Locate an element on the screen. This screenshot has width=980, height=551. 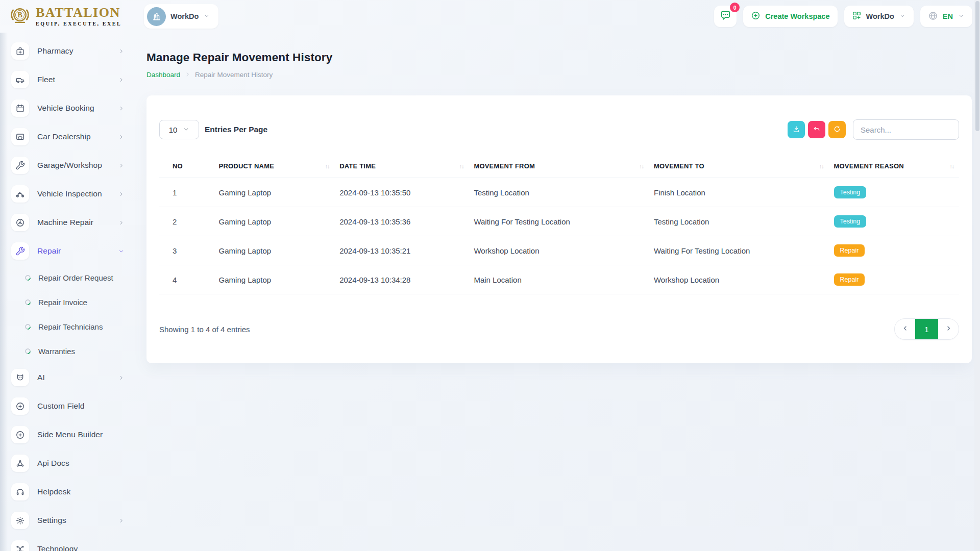
machine-repair-icon is located at coordinates (20, 222).